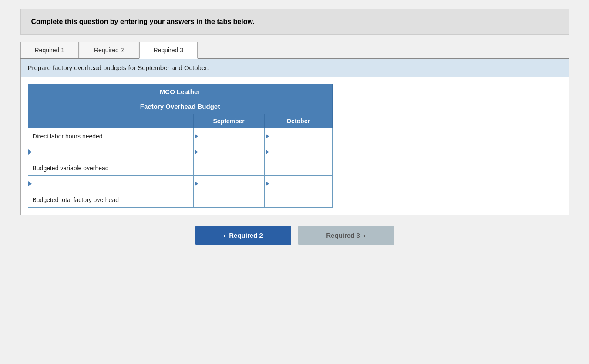 The height and width of the screenshot is (364, 589). What do you see at coordinates (229, 121) in the screenshot?
I see `col-header-september: September` at bounding box center [229, 121].